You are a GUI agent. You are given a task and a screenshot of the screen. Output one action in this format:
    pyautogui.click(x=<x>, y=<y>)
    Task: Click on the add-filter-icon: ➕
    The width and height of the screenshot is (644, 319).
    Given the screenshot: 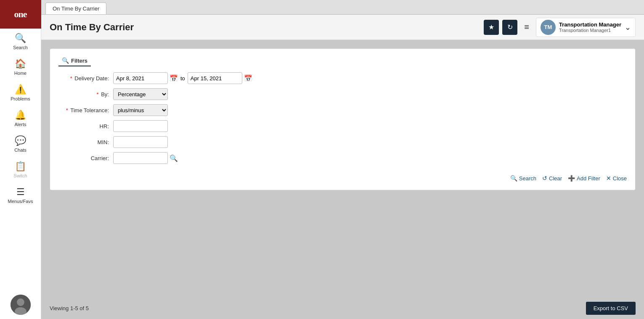 What is the action you would take?
    pyautogui.click(x=571, y=178)
    